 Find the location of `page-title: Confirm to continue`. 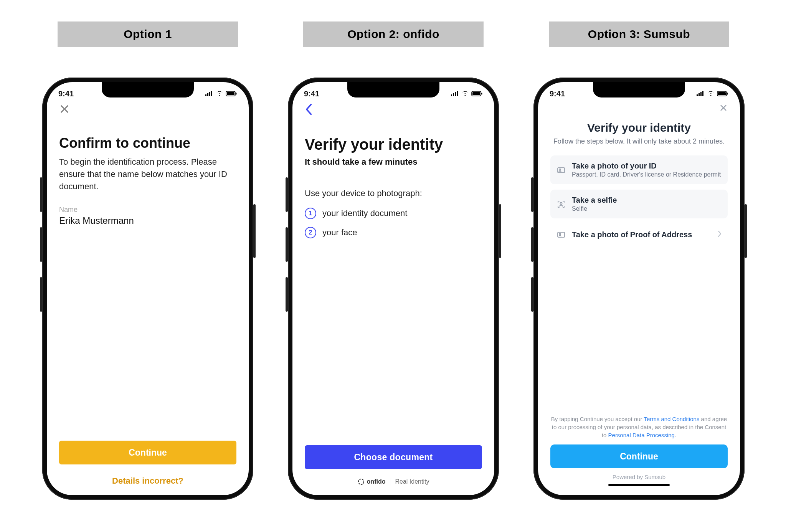

page-title: Confirm to continue is located at coordinates (148, 143).